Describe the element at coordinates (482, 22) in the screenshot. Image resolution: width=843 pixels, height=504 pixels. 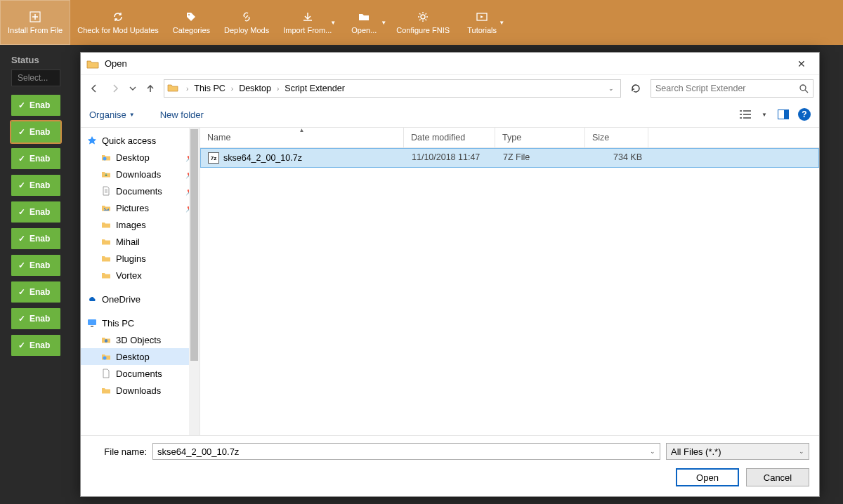
I see `tutorials-button: Tutorials ▼` at that location.